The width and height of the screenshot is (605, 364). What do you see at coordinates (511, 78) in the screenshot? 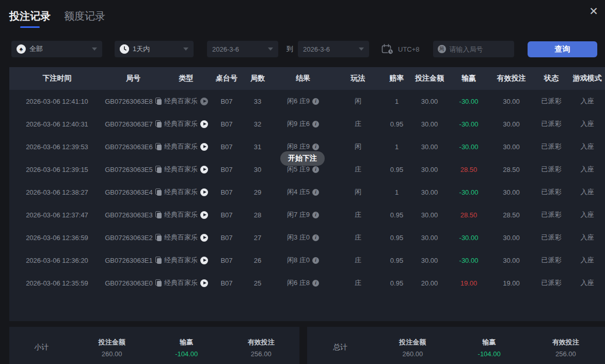
I see `column-header: 有效投注` at bounding box center [511, 78].